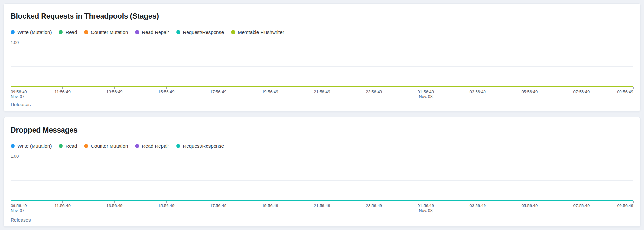 The image size is (644, 230). What do you see at coordinates (110, 146) in the screenshot?
I see `legend-label: Counter Mutation` at bounding box center [110, 146].